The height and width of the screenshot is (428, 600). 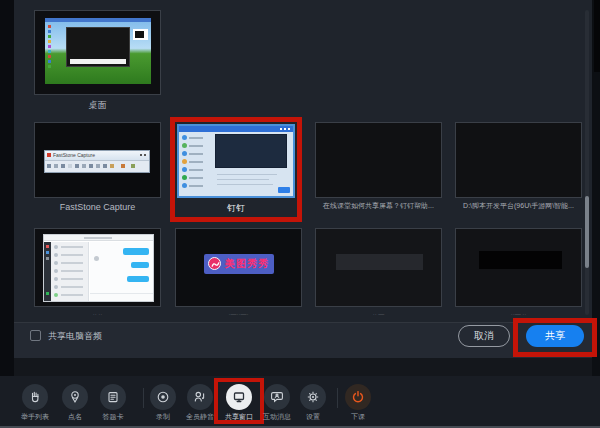 What do you see at coordinates (98, 160) in the screenshot?
I see `thumbnail-faststone: FastStone Capture FastStone Capture` at bounding box center [98, 160].